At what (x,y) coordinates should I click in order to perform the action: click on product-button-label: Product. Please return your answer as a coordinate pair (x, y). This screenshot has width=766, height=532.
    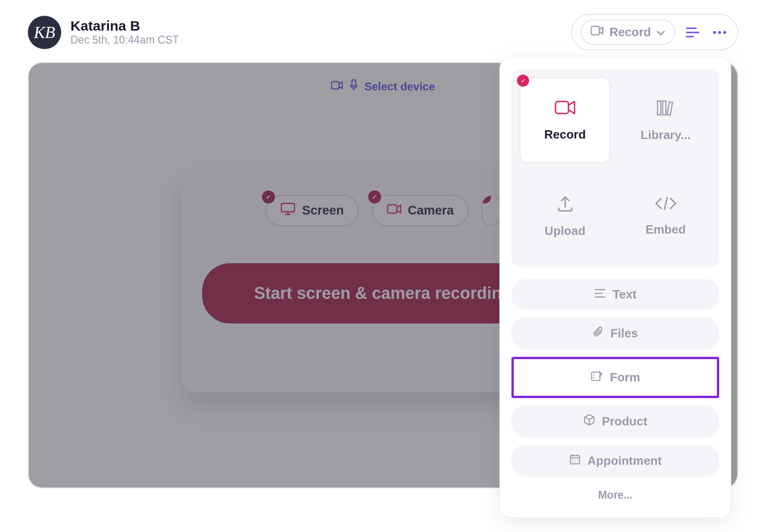
    Looking at the image, I should click on (625, 422).